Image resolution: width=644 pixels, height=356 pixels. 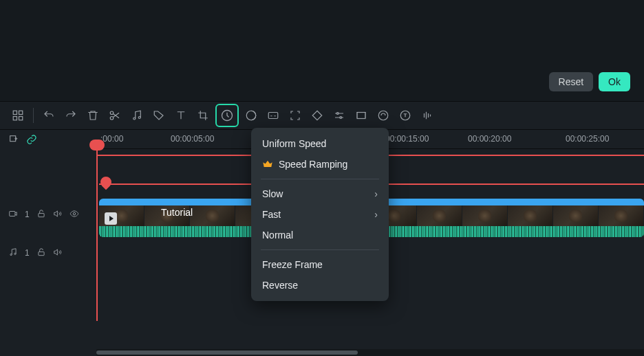 I want to click on timeline-toolbar, so click(x=322, y=115).